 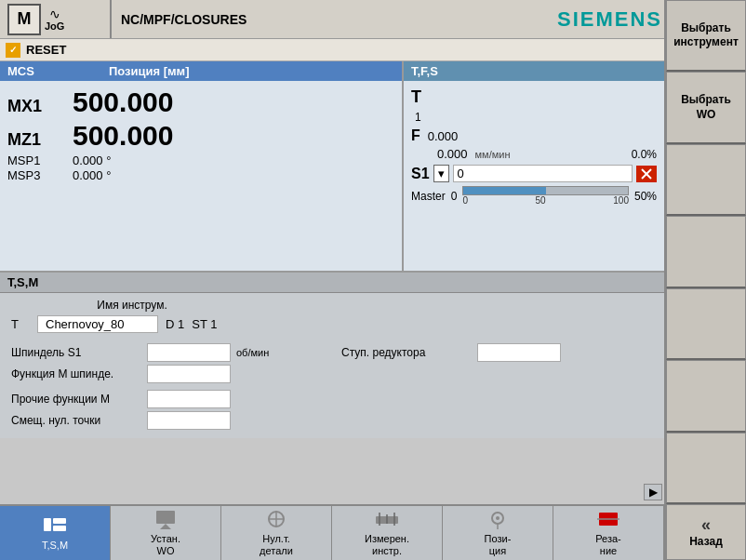 What do you see at coordinates (706, 525) in the screenshot?
I see `back-arrows-icon: «` at bounding box center [706, 525].